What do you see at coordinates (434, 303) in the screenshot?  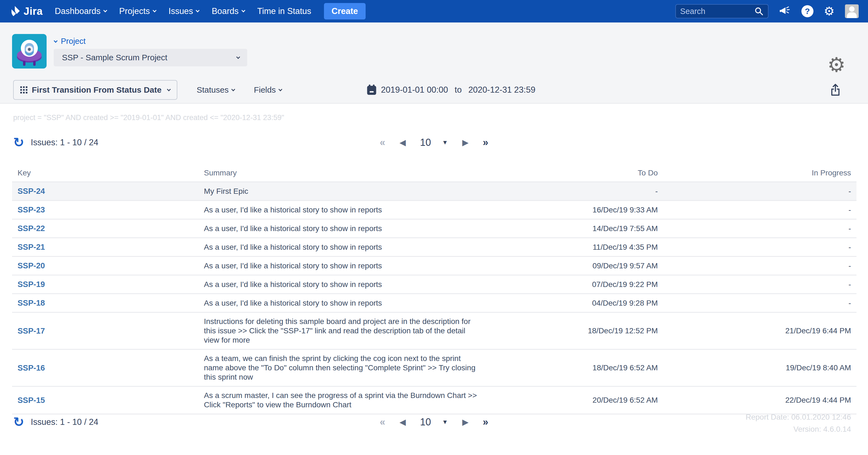 I see `table-row: SSP-18 As a user, I'd like a historical …` at bounding box center [434, 303].